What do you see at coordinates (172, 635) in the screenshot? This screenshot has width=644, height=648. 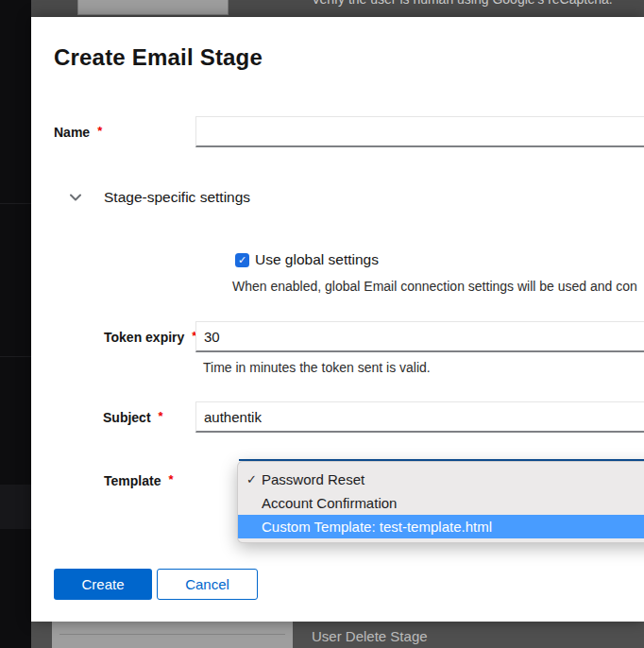 I see `background-table-cell` at bounding box center [172, 635].